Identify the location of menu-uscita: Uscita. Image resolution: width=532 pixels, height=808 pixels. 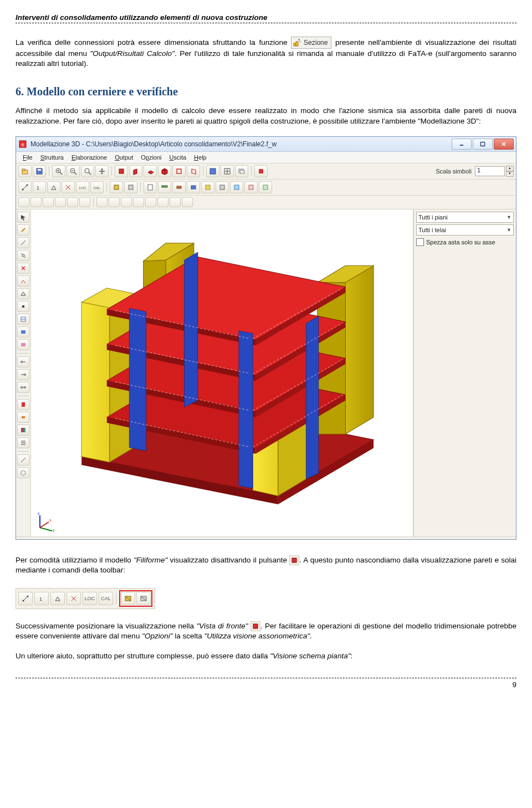
(178, 157).